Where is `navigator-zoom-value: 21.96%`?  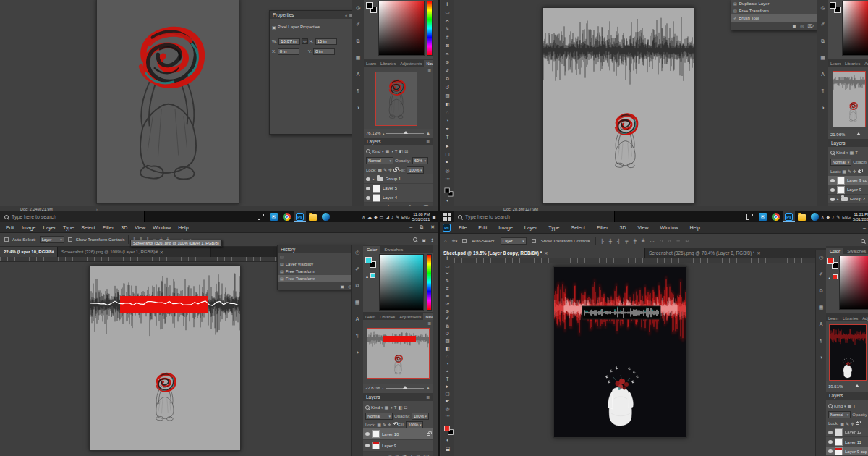 navigator-zoom-value: 21.96% is located at coordinates (838, 135).